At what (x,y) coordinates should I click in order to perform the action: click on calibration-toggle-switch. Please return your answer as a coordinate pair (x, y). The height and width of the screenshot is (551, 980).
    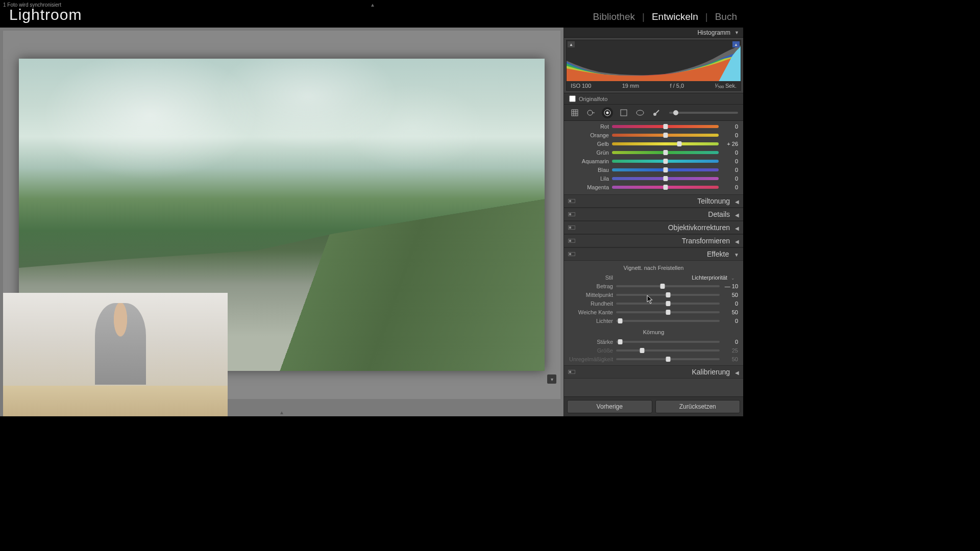
    Looking at the image, I should click on (572, 372).